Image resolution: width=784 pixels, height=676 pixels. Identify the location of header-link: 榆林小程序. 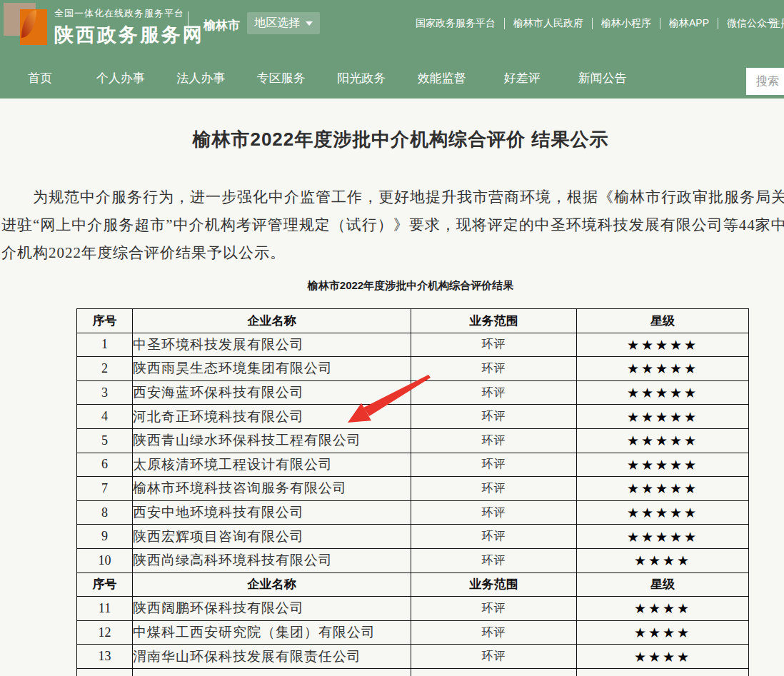
(626, 24).